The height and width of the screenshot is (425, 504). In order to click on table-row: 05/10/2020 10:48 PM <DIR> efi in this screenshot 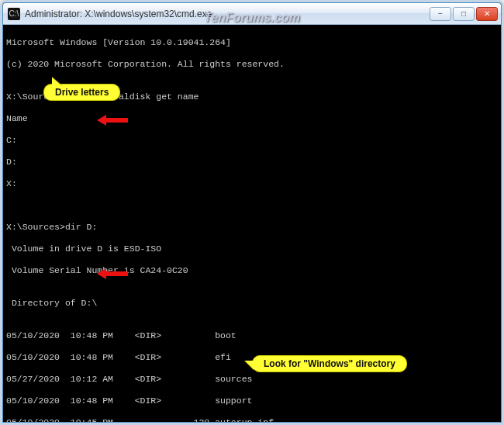, I will do `click(252, 358)`.